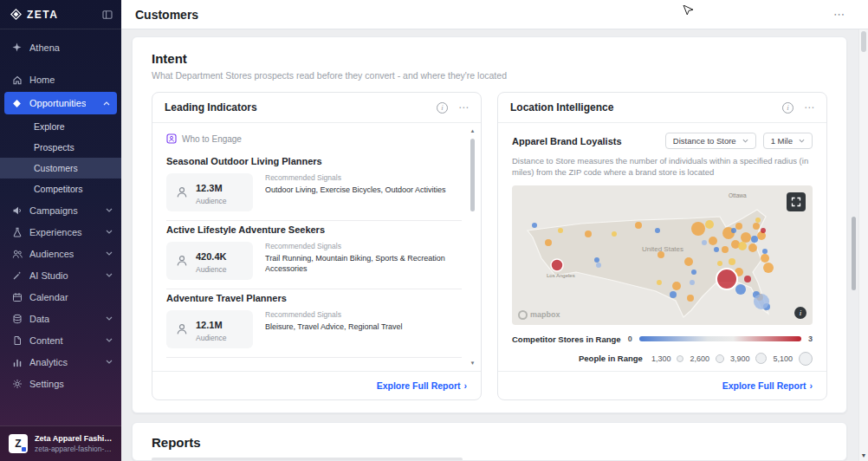 The height and width of the screenshot is (461, 868). Describe the element at coordinates (721, 339) in the screenshot. I see `legend-gradient-bar` at that location.